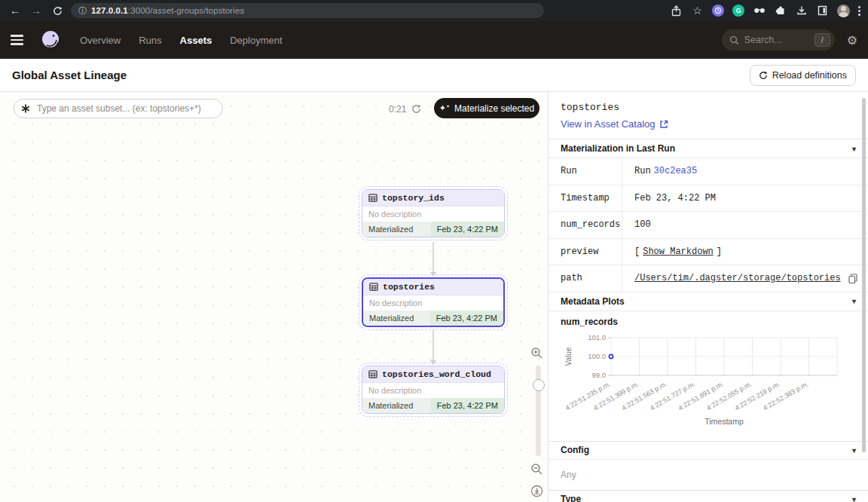 The height and width of the screenshot is (502, 868). I want to click on site-info-icon: ⓘ, so click(83, 11).